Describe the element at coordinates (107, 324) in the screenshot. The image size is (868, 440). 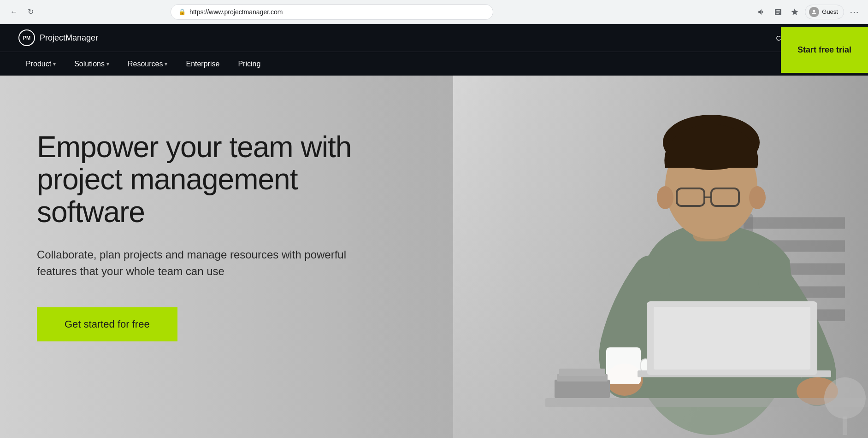
I see `get-started-button: Get started for free` at that location.